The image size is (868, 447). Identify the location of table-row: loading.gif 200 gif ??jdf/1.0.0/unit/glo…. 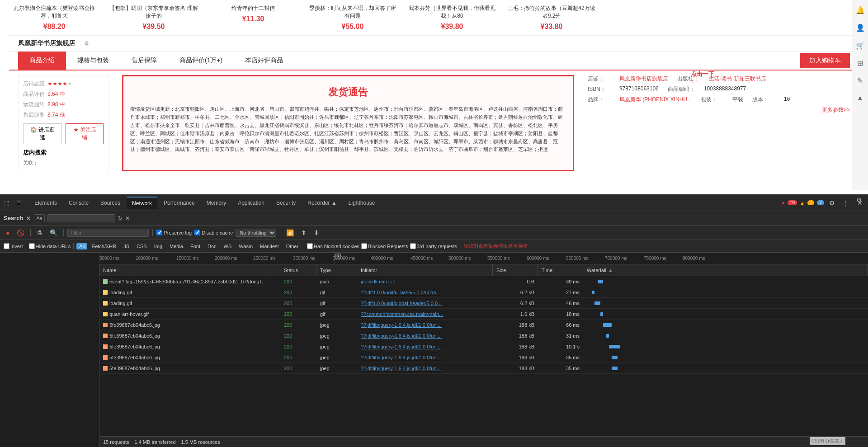
(484, 303).